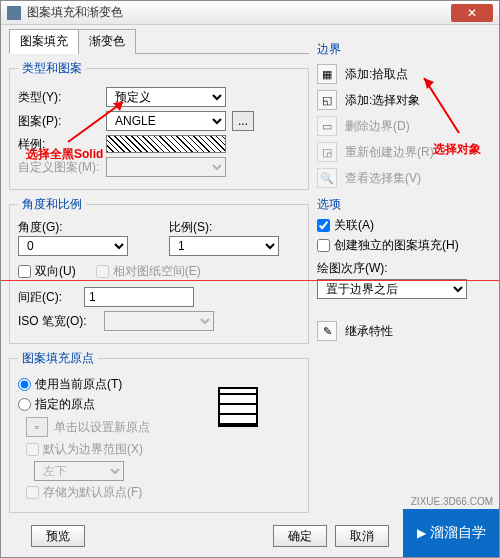  What do you see at coordinates (327, 126) in the screenshot?
I see `remove-boundary-icon: ▭` at bounding box center [327, 126].